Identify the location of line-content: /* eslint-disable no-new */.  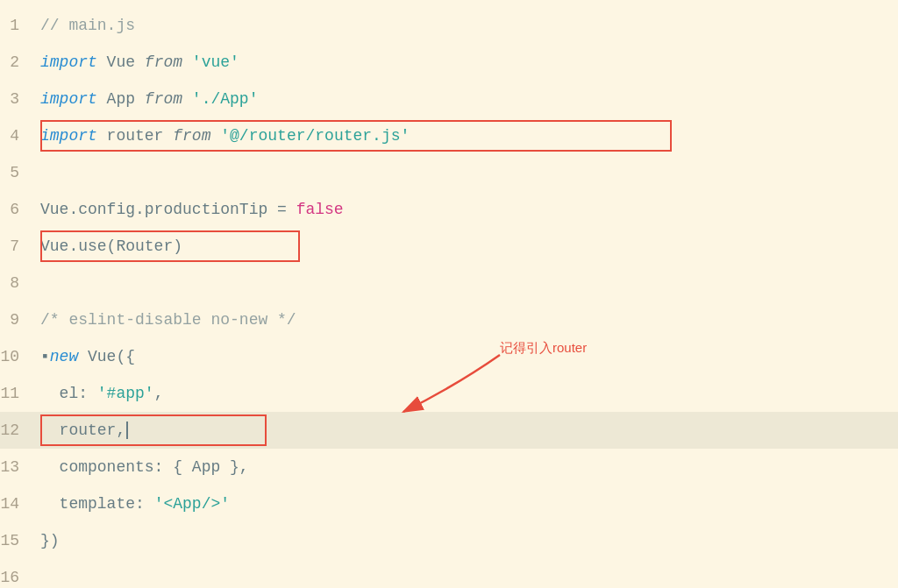
(466, 320).